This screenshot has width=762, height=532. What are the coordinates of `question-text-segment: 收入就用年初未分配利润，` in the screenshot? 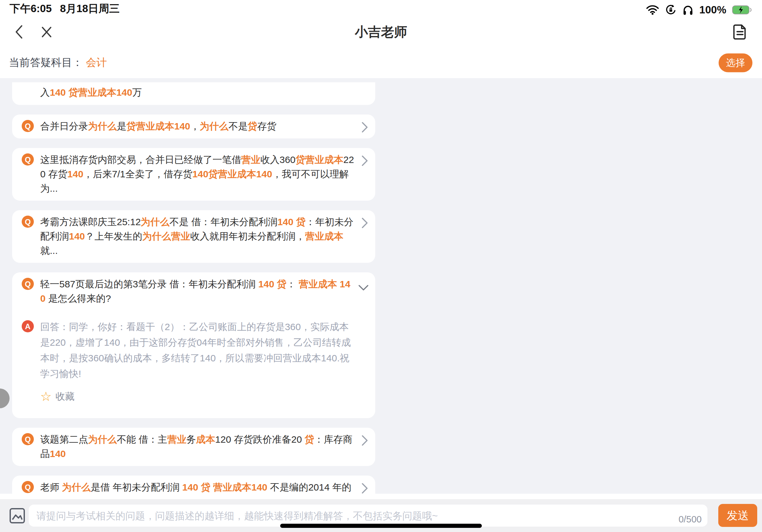 It's located at (248, 236).